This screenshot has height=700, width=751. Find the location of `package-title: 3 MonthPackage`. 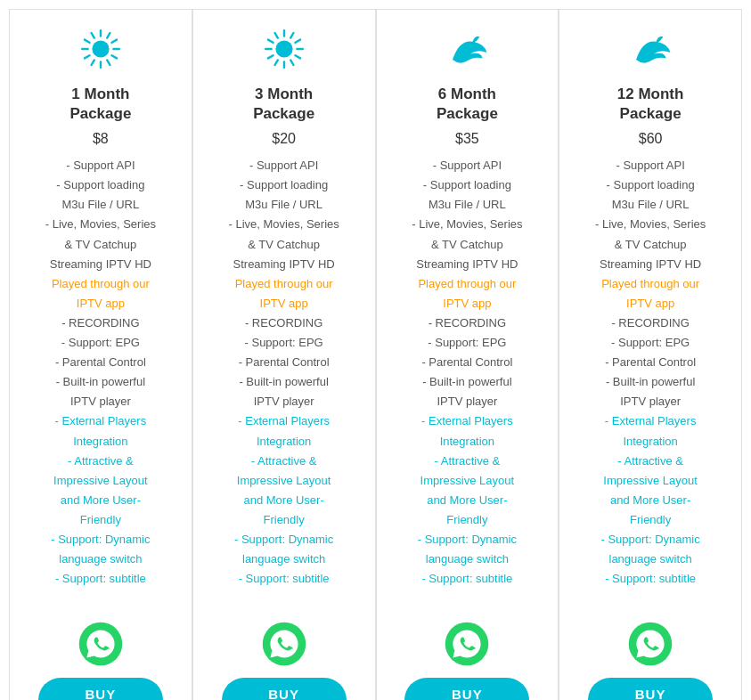

package-title: 3 MonthPackage is located at coordinates (283, 104).